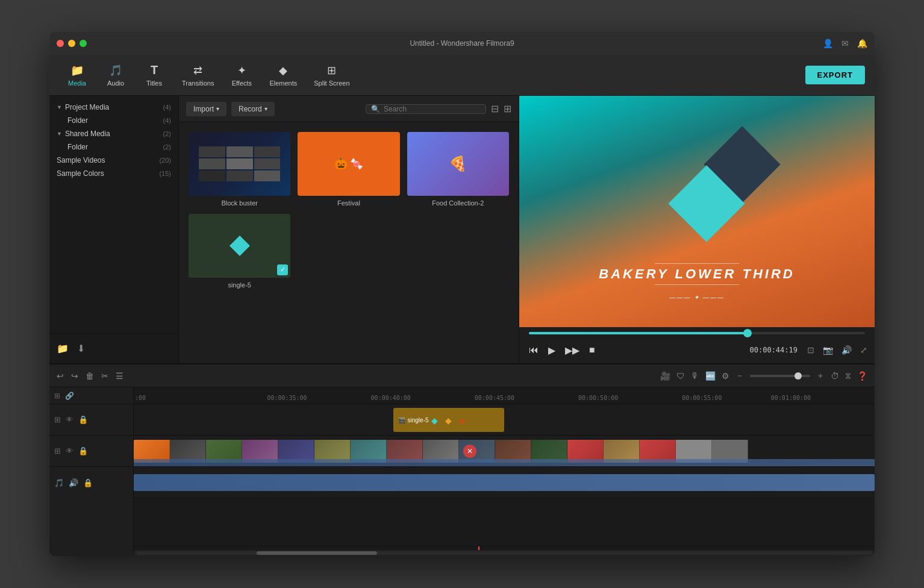 The image size is (924, 588). What do you see at coordinates (70, 396) in the screenshot?
I see `link-icon: 🔗` at bounding box center [70, 396].